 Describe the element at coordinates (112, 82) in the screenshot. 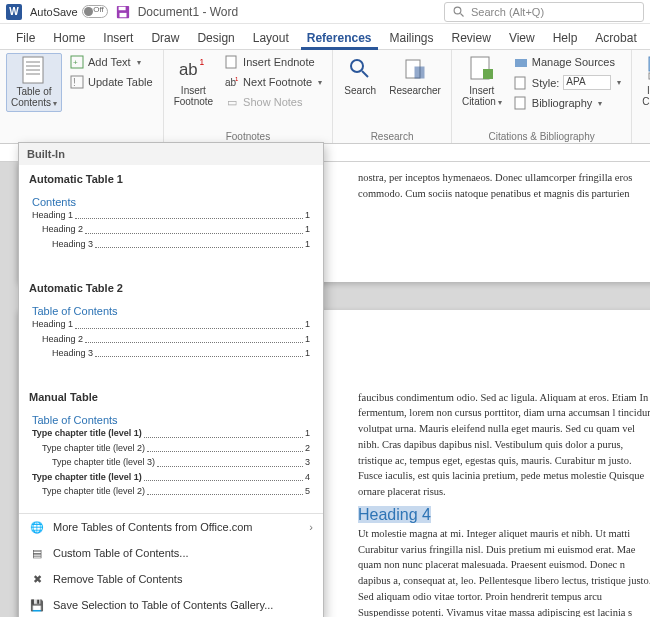

I see `update-table-button: !Update Table` at that location.